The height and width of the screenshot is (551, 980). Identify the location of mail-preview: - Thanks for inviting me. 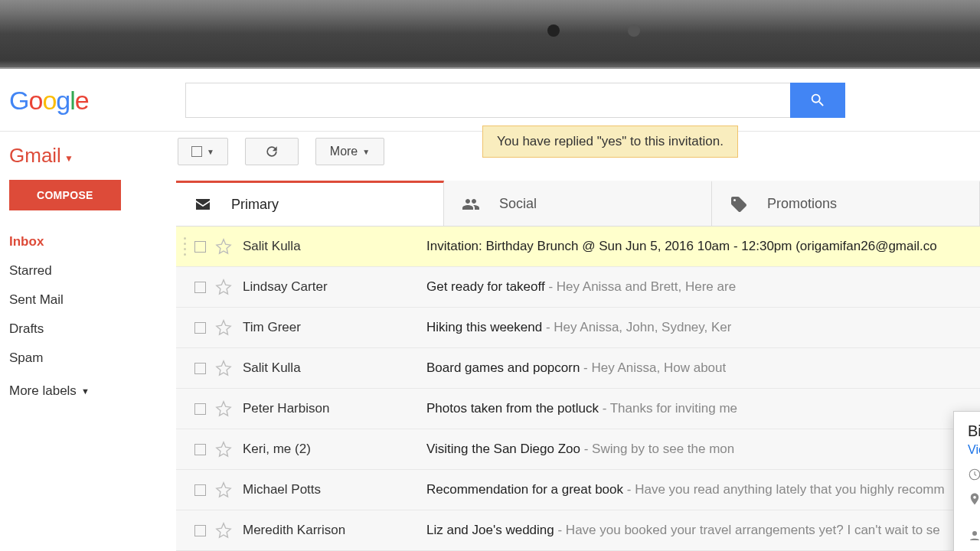
(668, 409).